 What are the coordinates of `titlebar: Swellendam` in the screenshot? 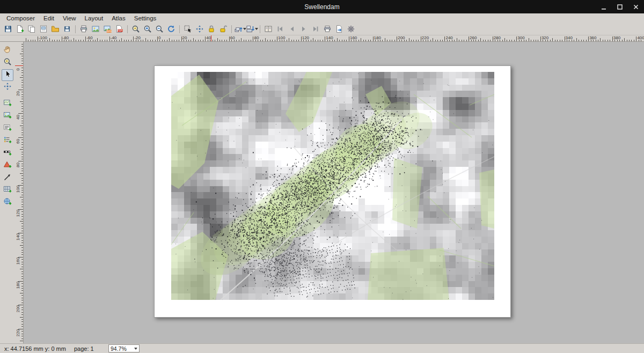 It's located at (322, 6).